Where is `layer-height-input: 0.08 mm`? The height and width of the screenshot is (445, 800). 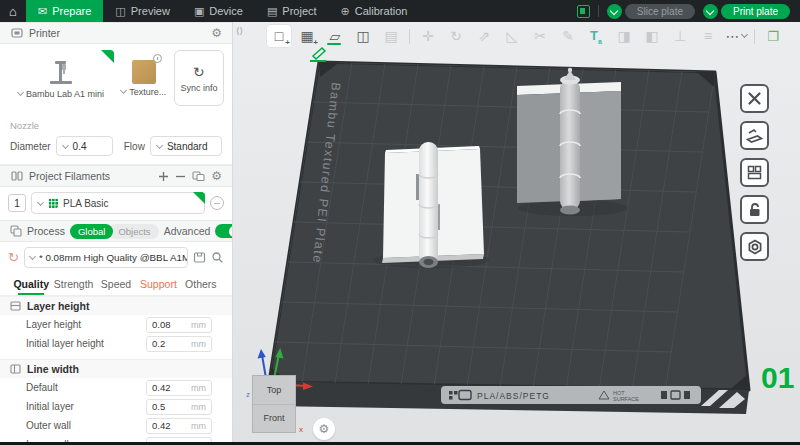 layer-height-input: 0.08 mm is located at coordinates (179, 325).